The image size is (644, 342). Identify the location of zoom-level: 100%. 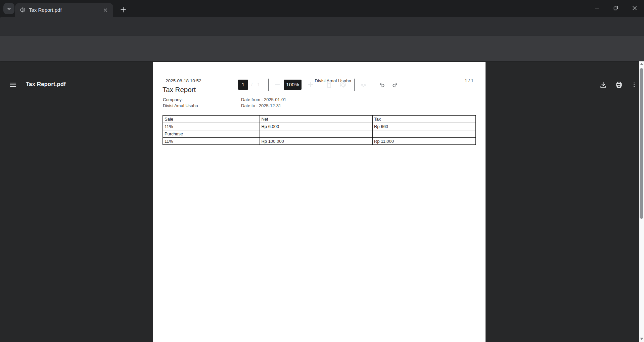
(293, 85).